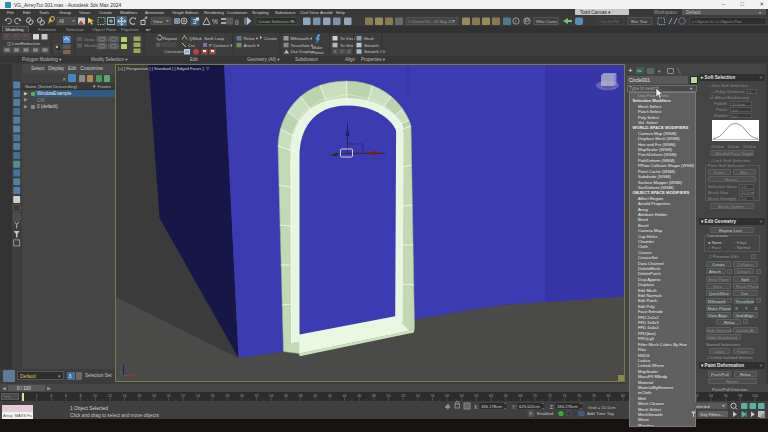  I want to click on svg-text: 28, so click(227, 396).